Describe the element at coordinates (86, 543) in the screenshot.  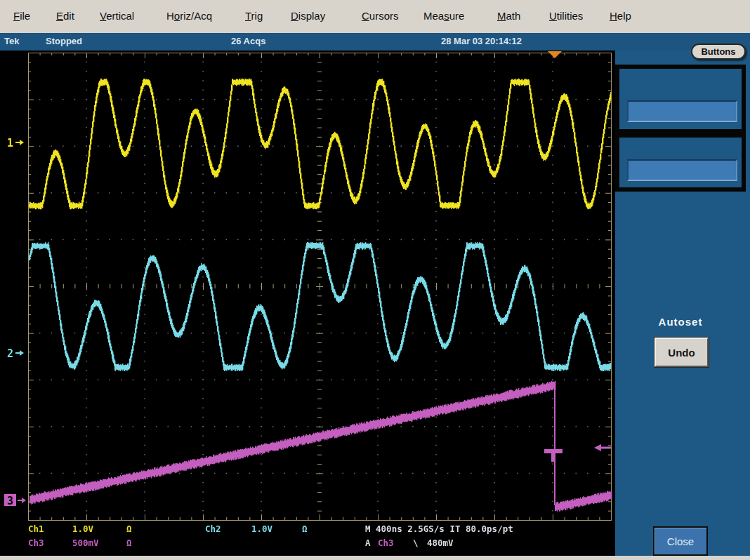
I see `ch3-readout-scale: 500mV` at that location.